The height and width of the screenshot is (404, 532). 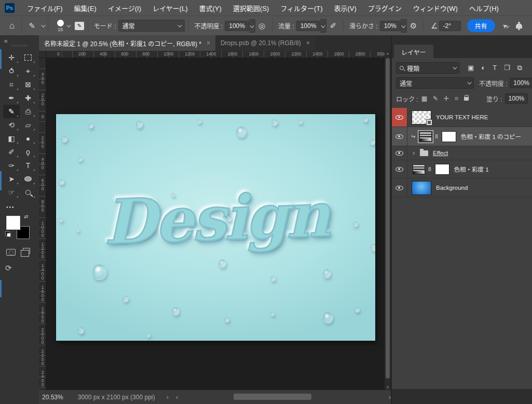 What do you see at coordinates (520, 68) in the screenshot?
I see `filter-smart-objects-icon: ⧉` at bounding box center [520, 68].